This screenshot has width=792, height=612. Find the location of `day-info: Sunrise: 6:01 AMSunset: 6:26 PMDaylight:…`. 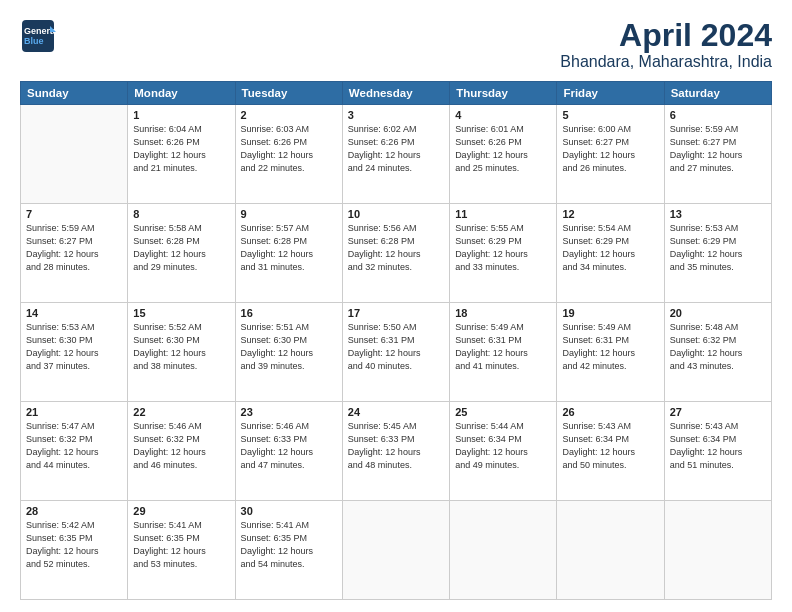

day-info: Sunrise: 6:01 AMSunset: 6:26 PMDaylight:… is located at coordinates (503, 149).